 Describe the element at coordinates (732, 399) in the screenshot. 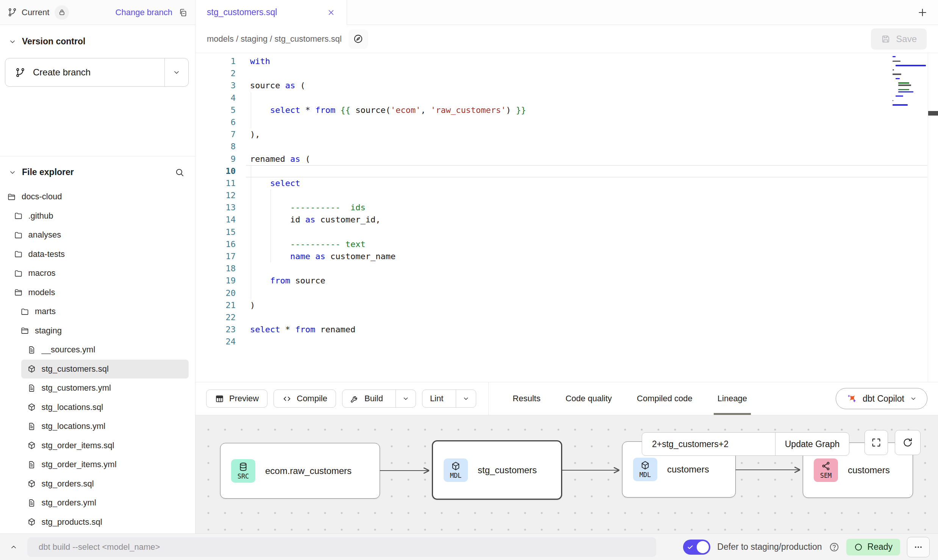

I see `tab-lineage: Lineage` at that location.